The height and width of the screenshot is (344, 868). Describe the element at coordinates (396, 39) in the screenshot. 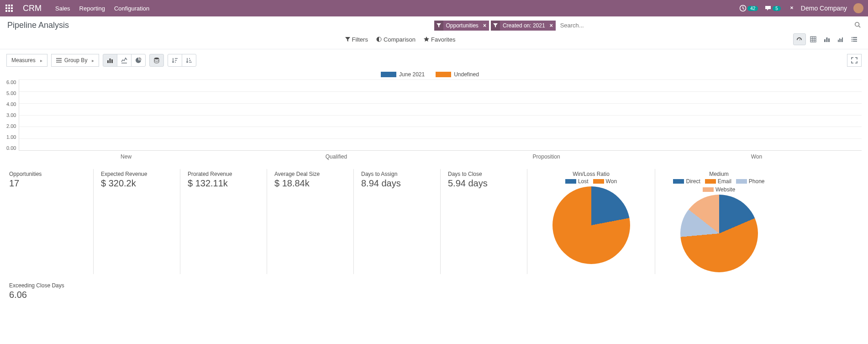

I see `comparison-dropdown: Comparison` at that location.